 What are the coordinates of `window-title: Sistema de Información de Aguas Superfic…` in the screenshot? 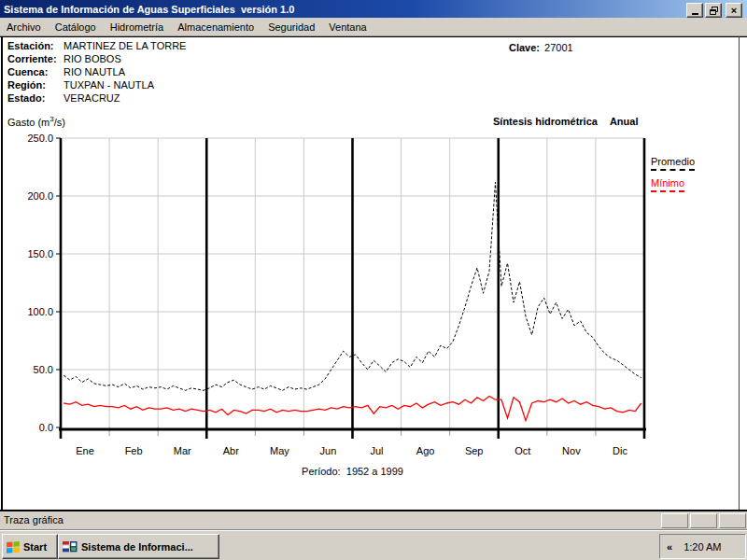 It's located at (148, 9).